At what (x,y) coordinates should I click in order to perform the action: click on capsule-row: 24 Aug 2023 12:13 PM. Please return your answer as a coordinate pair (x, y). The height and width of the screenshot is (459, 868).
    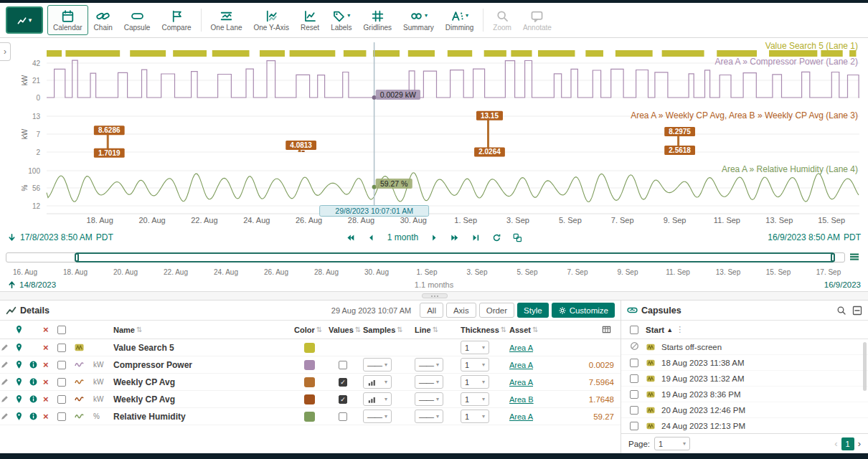
    Looking at the image, I should click on (745, 426).